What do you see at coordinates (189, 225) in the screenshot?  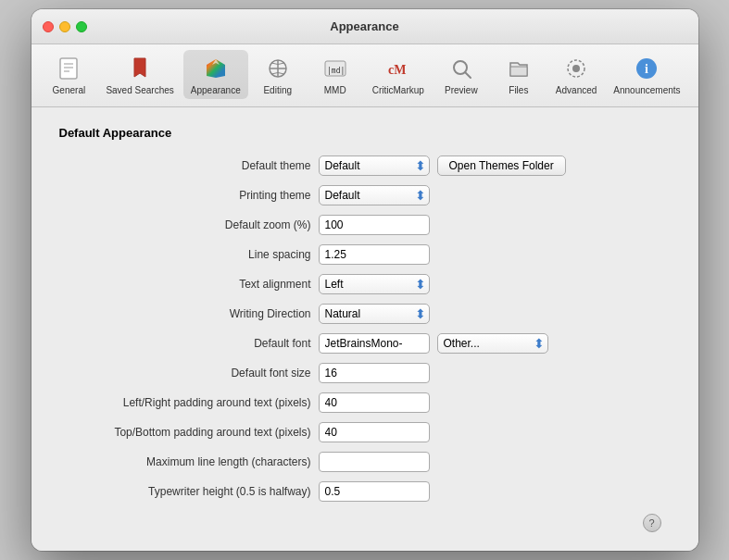 I see `default-zoom-label: Default zoom (%)` at bounding box center [189, 225].